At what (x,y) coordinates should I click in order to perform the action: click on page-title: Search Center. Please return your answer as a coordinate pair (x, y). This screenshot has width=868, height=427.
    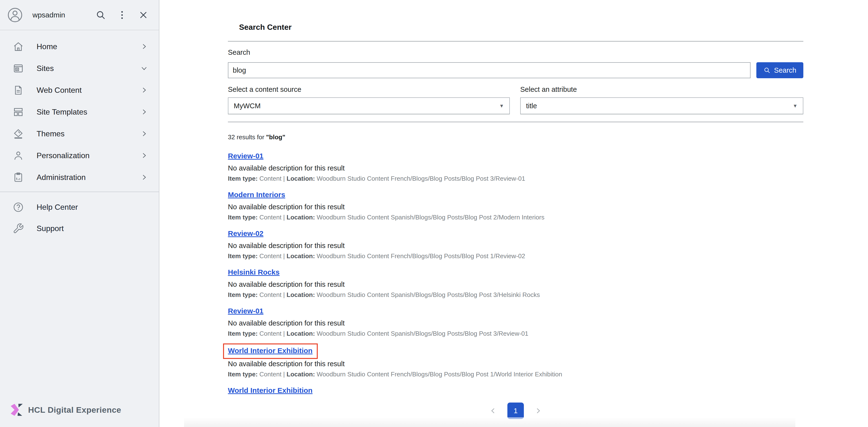
    Looking at the image, I should click on (521, 27).